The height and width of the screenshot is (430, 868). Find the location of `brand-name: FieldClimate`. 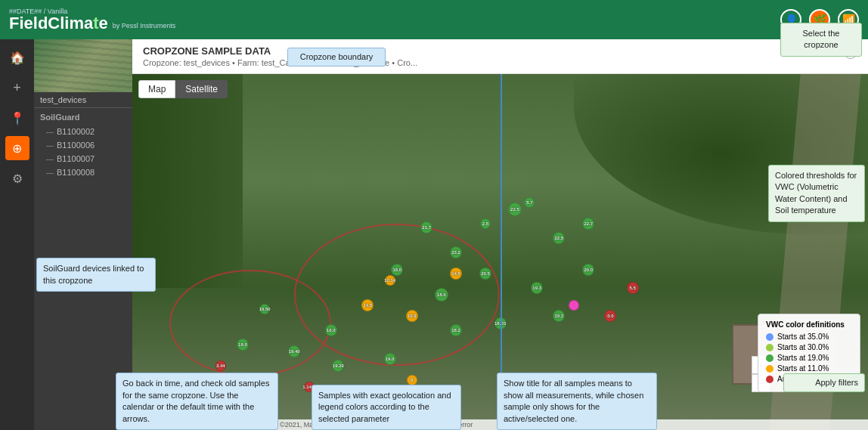

brand-name: FieldClimate is located at coordinates (59, 23).